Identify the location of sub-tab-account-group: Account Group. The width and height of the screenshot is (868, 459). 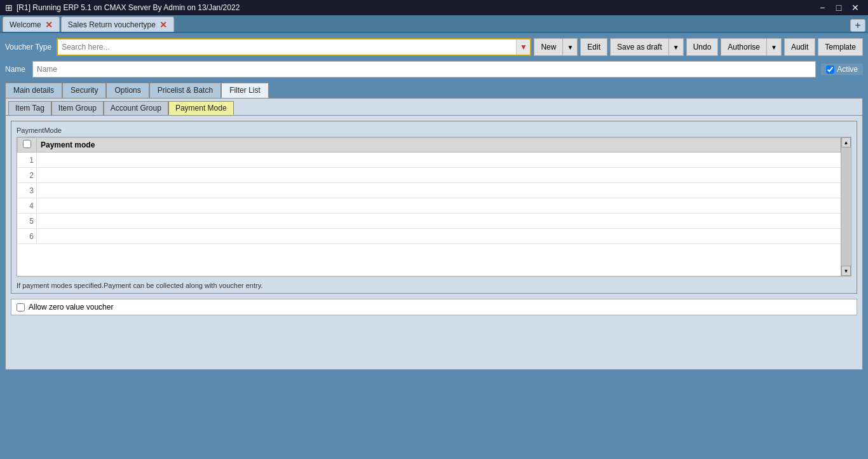
(136, 108).